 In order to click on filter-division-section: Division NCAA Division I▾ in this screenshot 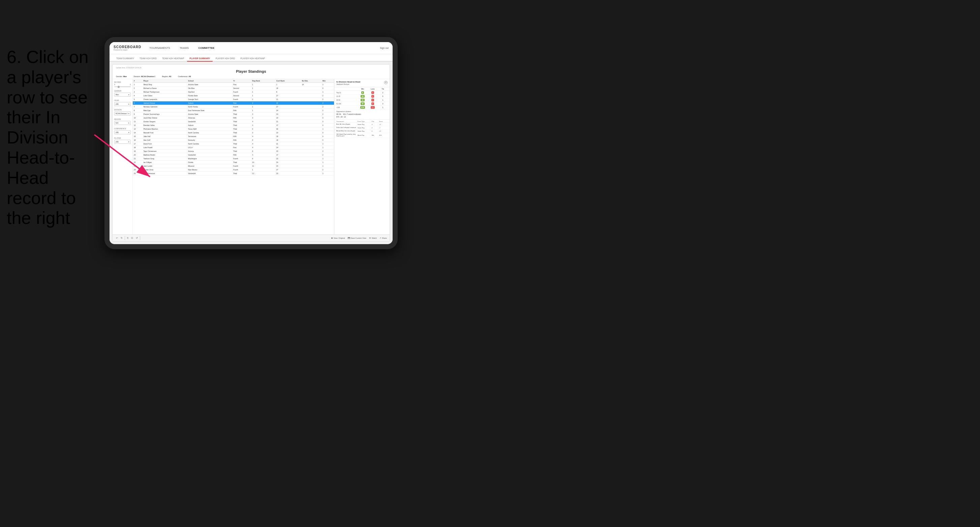, I will do `click(123, 112)`.